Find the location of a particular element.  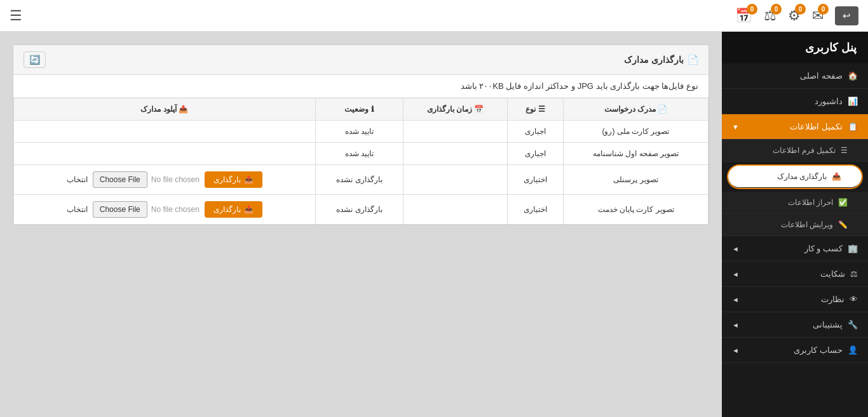

business-icon: 🏢 is located at coordinates (853, 249).